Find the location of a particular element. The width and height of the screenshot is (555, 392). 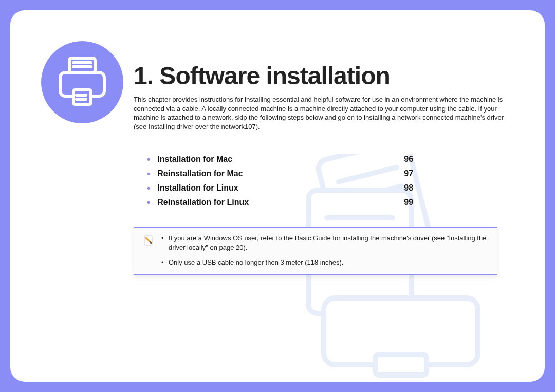

printer-chapter-icon is located at coordinates (82, 82).